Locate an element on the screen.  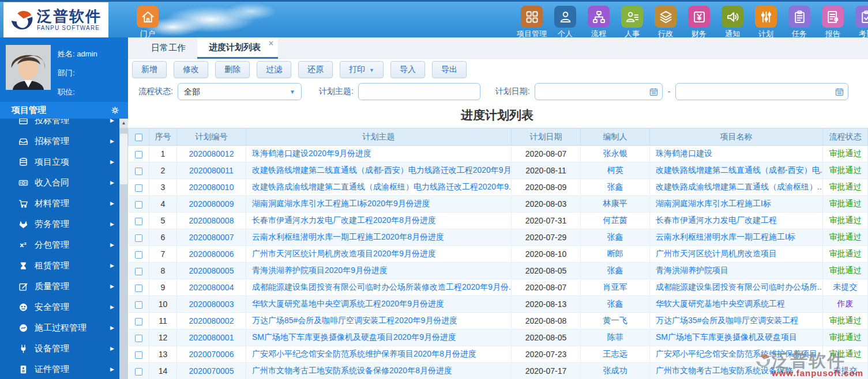
edit-button: 修改 is located at coordinates (191, 70).